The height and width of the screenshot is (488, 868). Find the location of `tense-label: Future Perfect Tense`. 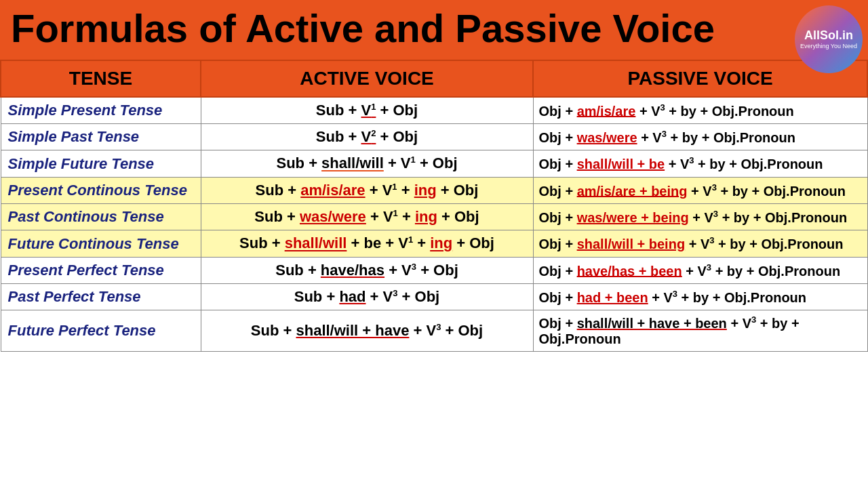

tense-label: Future Perfect Tense is located at coordinates (100, 331).